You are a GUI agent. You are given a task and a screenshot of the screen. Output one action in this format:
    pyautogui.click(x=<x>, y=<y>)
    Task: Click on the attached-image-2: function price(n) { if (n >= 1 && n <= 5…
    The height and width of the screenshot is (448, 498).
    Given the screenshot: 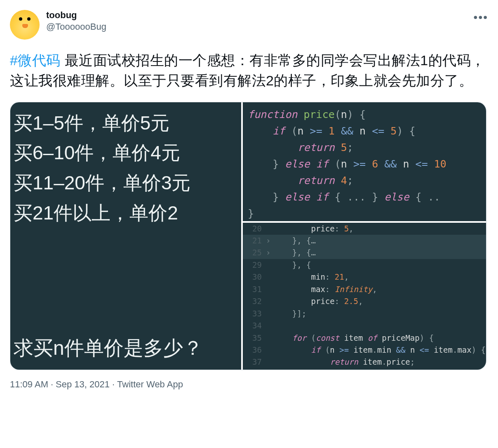 What is the action you would take?
    pyautogui.click(x=364, y=162)
    